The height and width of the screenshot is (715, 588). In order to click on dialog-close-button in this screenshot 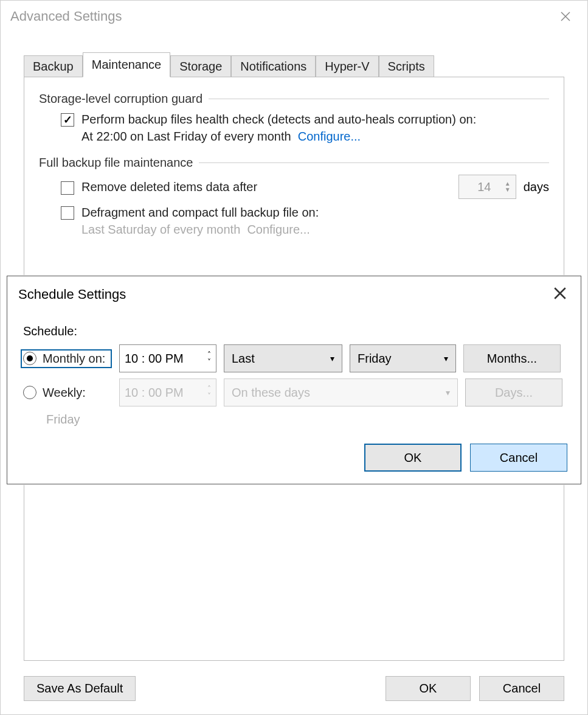, I will do `click(560, 295)`.